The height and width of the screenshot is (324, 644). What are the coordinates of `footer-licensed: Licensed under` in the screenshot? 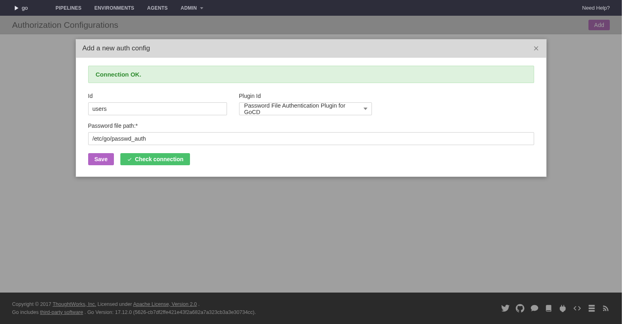 It's located at (115, 304).